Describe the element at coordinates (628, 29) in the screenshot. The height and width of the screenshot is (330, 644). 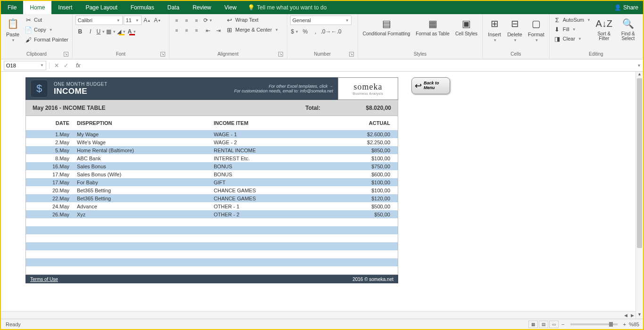
I see `find-select-button: 🔍Find & Select` at that location.